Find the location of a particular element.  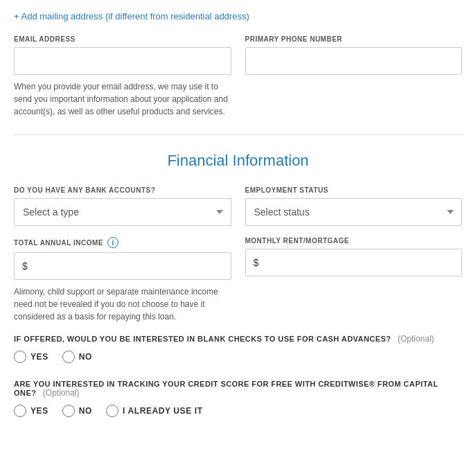

creditwise-already-label: I ALREADY USE IT is located at coordinates (163, 411).